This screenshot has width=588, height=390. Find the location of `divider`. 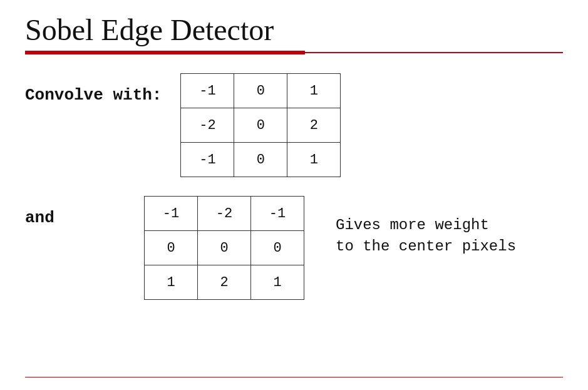

divider is located at coordinates (294, 53).